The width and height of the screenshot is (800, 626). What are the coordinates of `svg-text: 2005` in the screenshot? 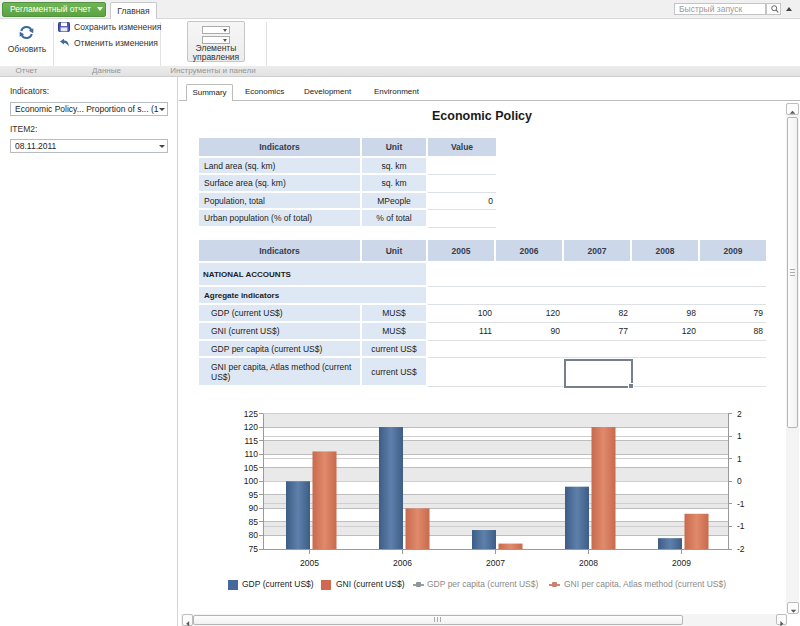 It's located at (310, 563).